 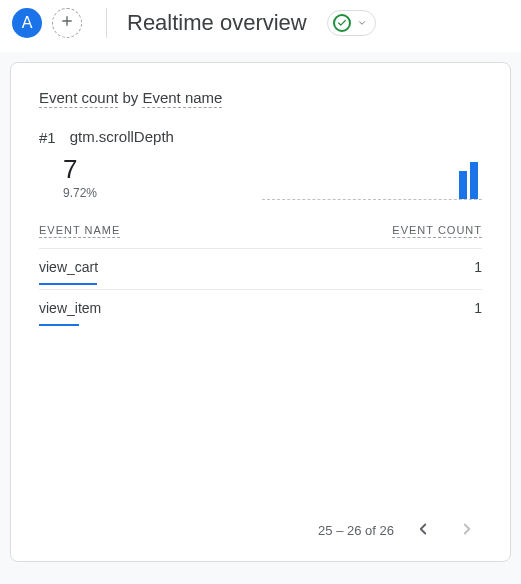 What do you see at coordinates (80, 178) in the screenshot?
I see `metric-left: 7 9.72%` at bounding box center [80, 178].